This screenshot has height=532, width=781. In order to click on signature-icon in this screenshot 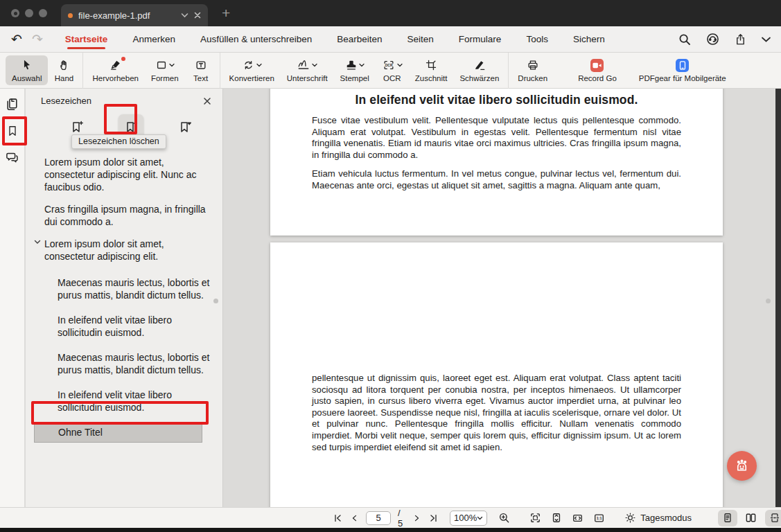, I will do `click(304, 65)`.